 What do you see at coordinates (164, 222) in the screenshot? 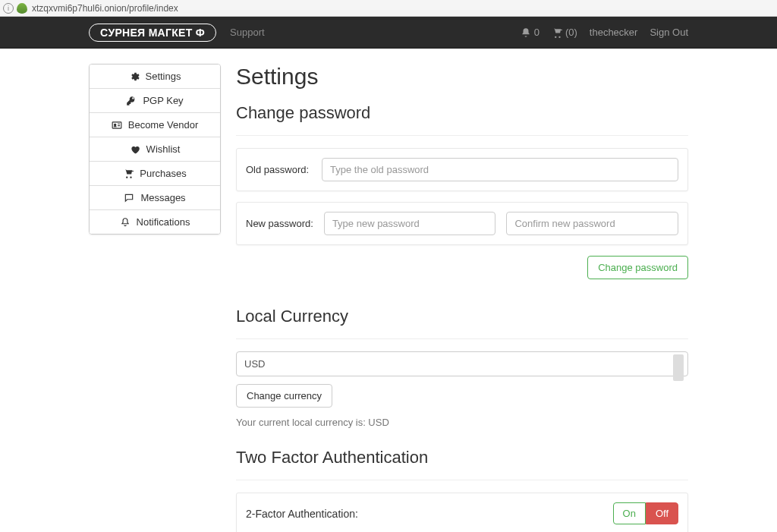
I see `sidebar-item-label: Notifications` at bounding box center [164, 222].